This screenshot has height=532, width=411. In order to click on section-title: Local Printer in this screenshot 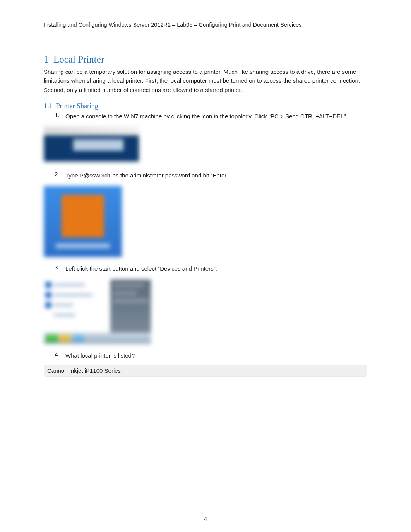, I will do `click(79, 60)`.